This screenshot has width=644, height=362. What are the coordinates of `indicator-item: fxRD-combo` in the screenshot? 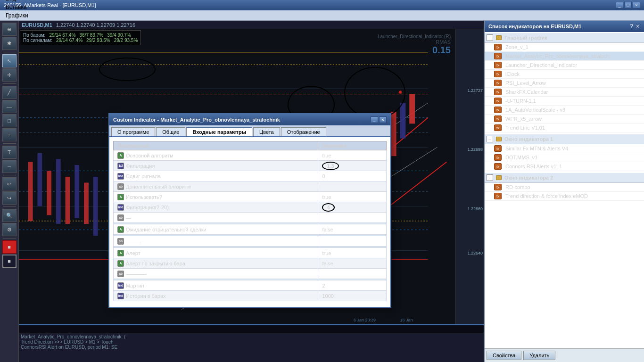 It's located at (564, 188).